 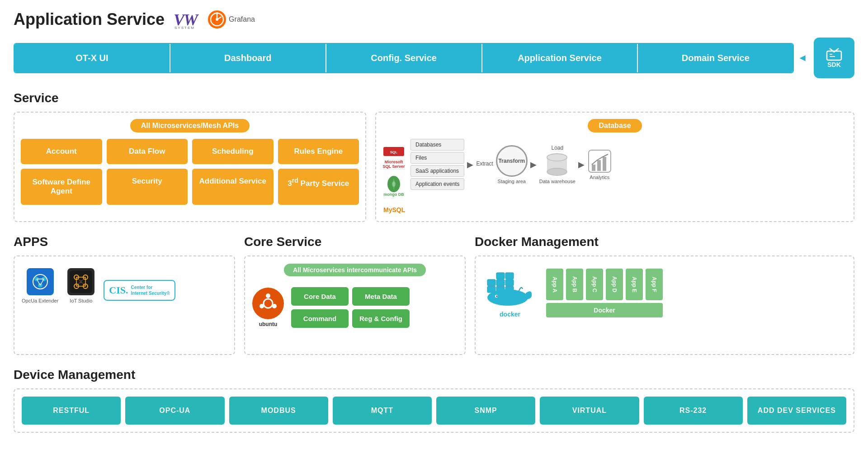 What do you see at coordinates (40, 301) in the screenshot?
I see `opcua-label: OpcUa Extender` at bounding box center [40, 301].